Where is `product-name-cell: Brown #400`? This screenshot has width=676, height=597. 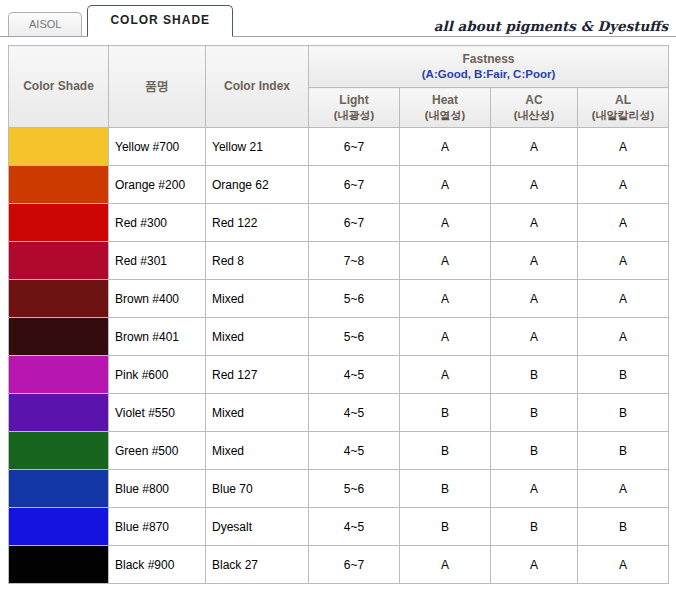
product-name-cell: Brown #400 is located at coordinates (158, 299).